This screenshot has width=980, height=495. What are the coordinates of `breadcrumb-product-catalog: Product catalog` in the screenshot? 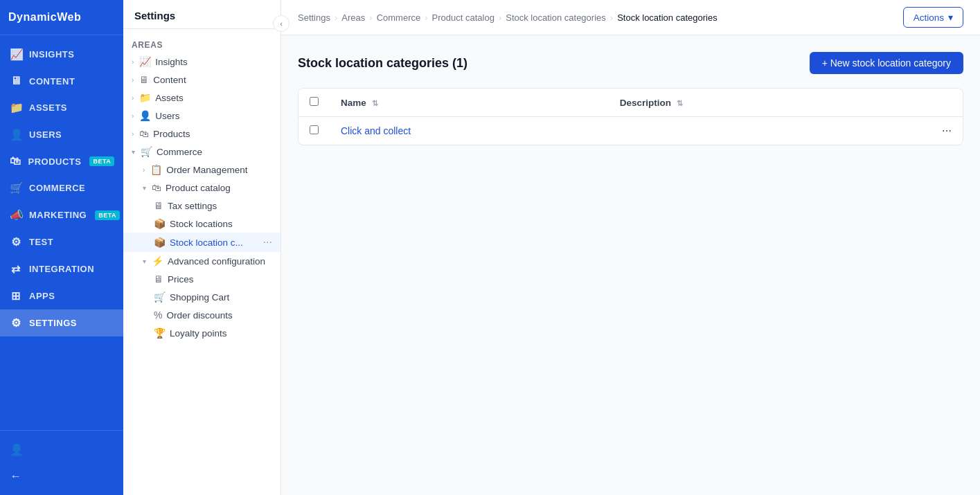 It's located at (463, 18).